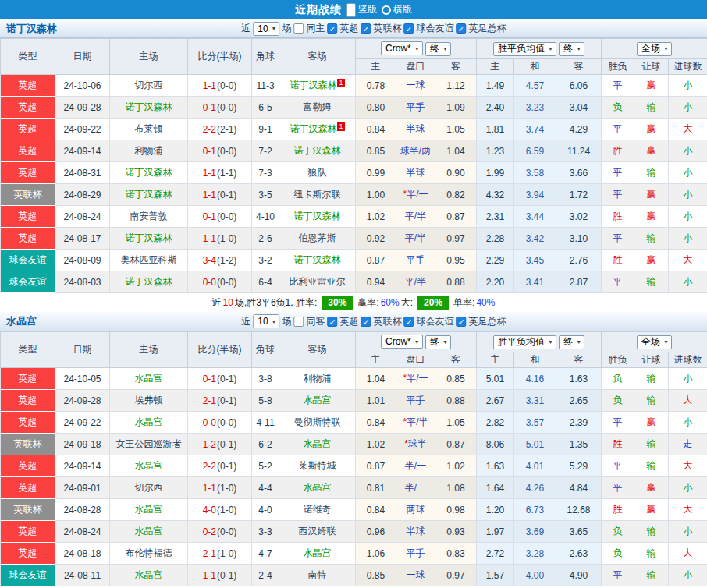 Image resolution: width=707 pixels, height=588 pixels. What do you see at coordinates (318, 509) in the screenshot?
I see `away-team: 诺维奇` at bounding box center [318, 509].